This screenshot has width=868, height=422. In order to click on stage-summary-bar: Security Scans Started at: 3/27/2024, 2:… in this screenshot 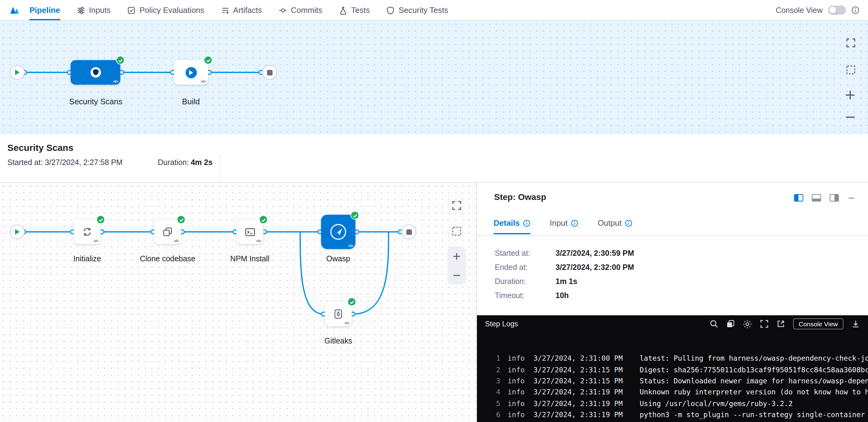, I will do `click(434, 159)`.